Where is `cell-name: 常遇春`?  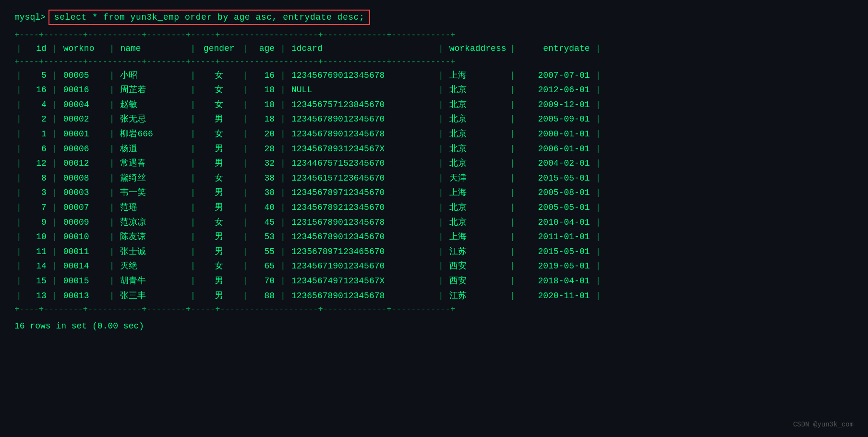
cell-name: 常遇春 is located at coordinates (152, 163).